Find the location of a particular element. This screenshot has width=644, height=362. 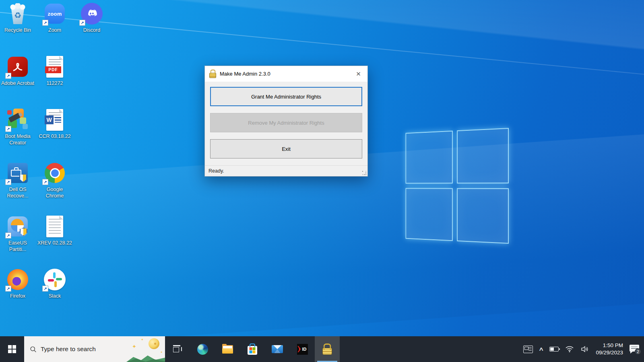

speaker-icon is located at coordinates (585, 349).